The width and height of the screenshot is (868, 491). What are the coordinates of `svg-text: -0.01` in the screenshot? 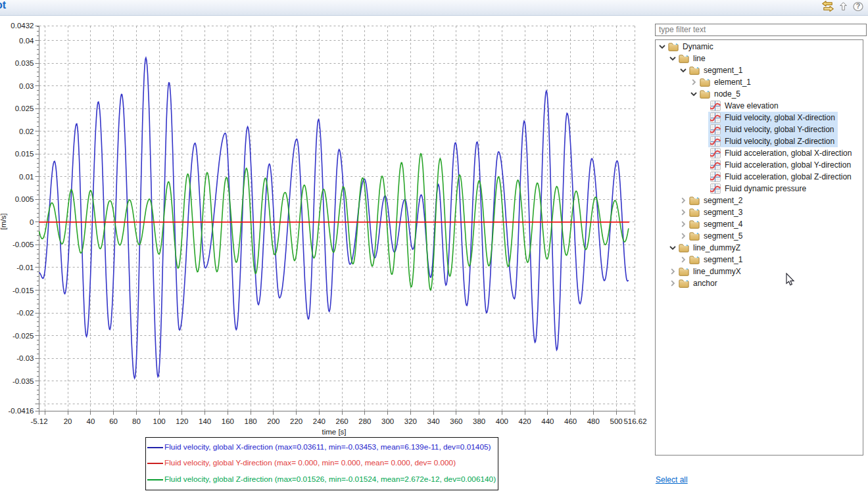 It's located at (25, 268).